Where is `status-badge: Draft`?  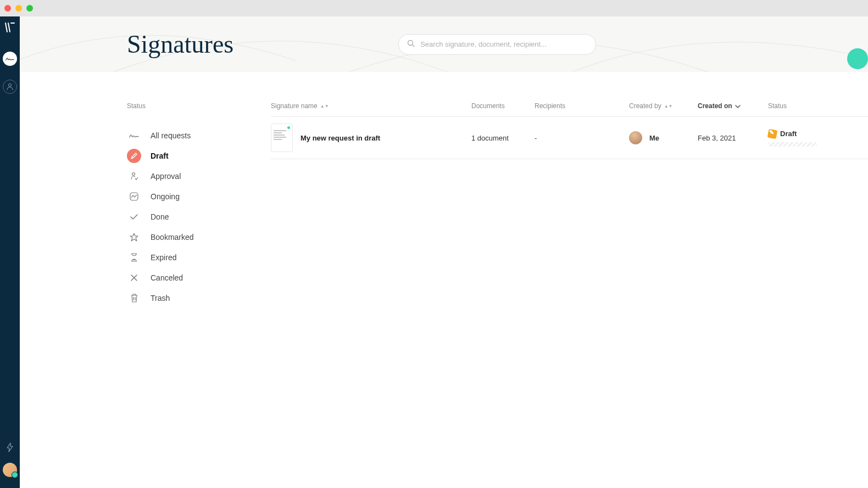
status-badge: Draft is located at coordinates (795, 134).